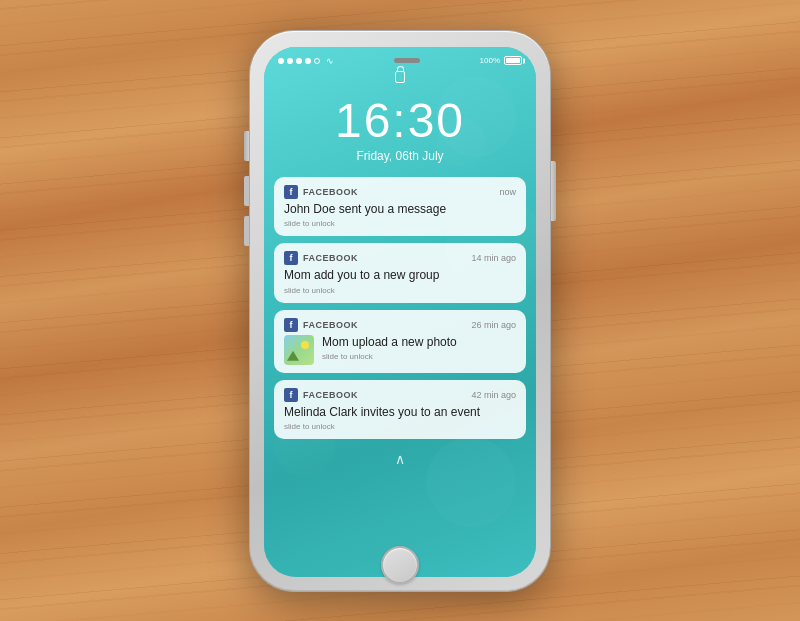 The height and width of the screenshot is (621, 800). Describe the element at coordinates (291, 192) in the screenshot. I see `facebook-icon-1: f` at that location.